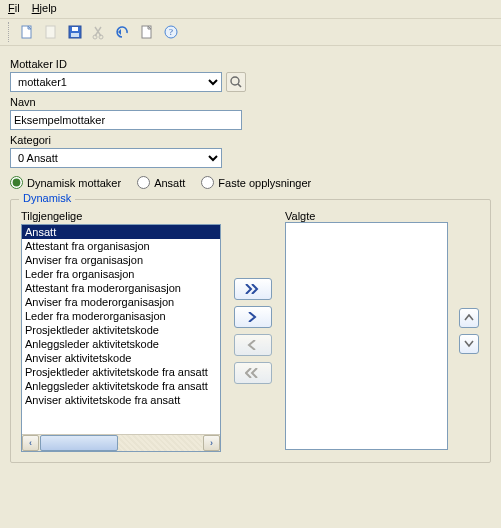 The image size is (501, 528). Describe the element at coordinates (44, 8) in the screenshot. I see `menu-help: Hjelp` at that location.